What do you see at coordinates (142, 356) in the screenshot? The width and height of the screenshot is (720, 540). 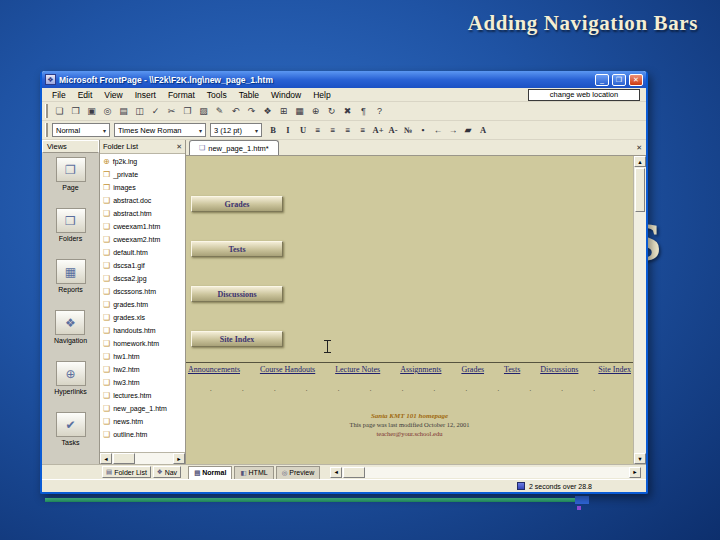 I see `file-row: ❏ hw1.htm` at bounding box center [142, 356].